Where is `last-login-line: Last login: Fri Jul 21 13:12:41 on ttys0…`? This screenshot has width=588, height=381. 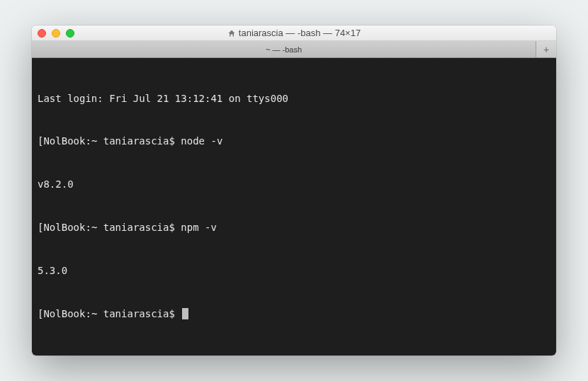
last-login-line: Last login: Fri Jul 21 13:12:41 on ttys0… is located at coordinates (294, 98).